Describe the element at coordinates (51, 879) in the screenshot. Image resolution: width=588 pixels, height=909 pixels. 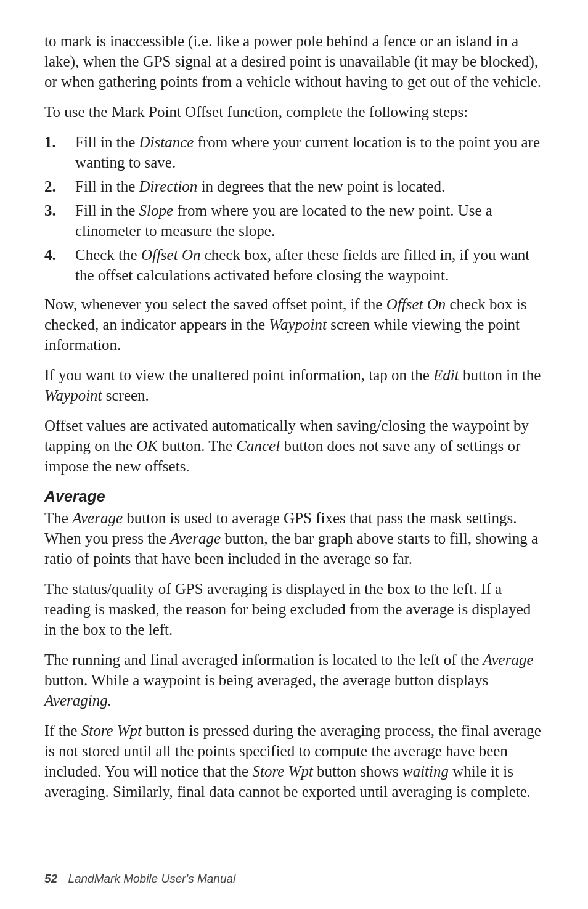
I see `page-number: 52` at that location.